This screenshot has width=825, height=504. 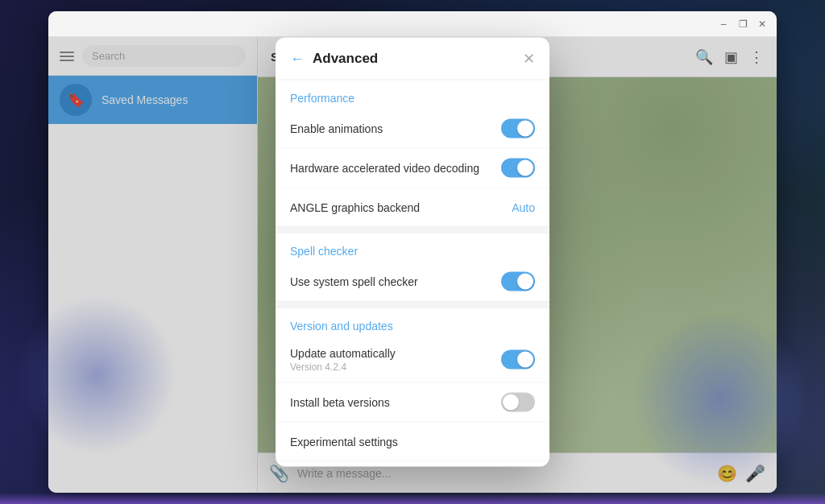 What do you see at coordinates (518, 360) in the screenshot?
I see `update-automatically-toggle` at bounding box center [518, 360].